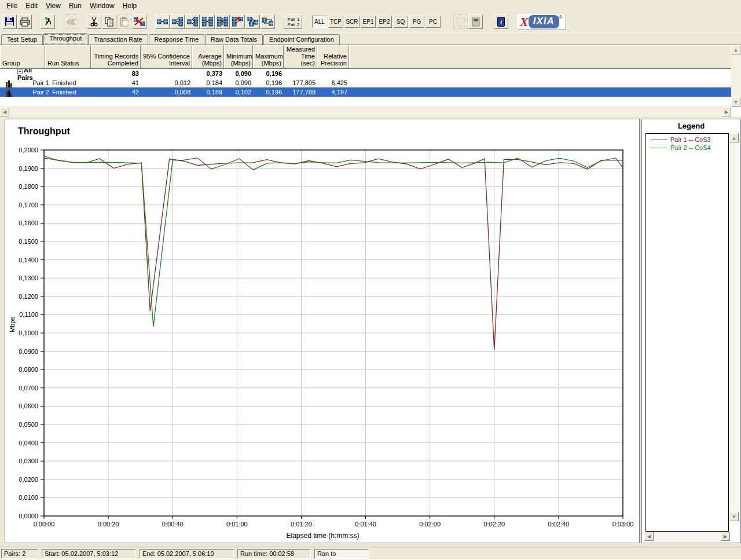 The width and height of the screenshot is (741, 560). Describe the element at coordinates (31, 6) in the screenshot. I see `menu-edit: Edit` at that location.